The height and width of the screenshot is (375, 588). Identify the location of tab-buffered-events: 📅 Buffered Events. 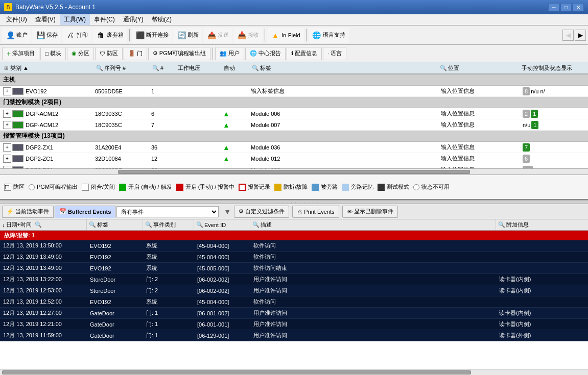
(85, 212).